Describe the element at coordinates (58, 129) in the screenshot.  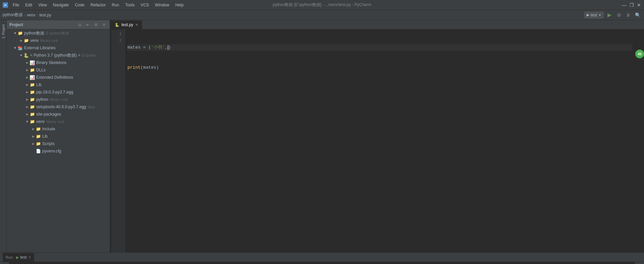
I see `tree-item-include: ▶ 📁 Include` at that location.